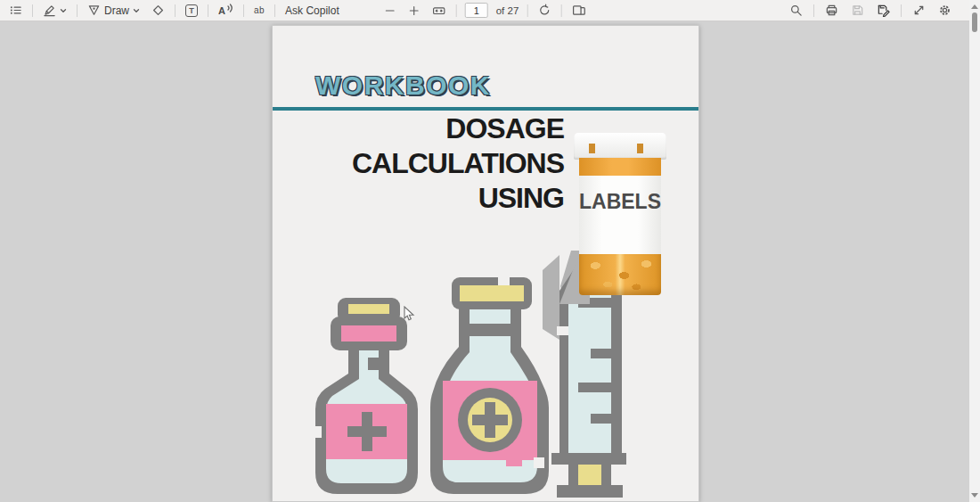 This screenshot has width=980, height=502. Describe the element at coordinates (192, 11) in the screenshot. I see `text-box-icon: T` at that location.